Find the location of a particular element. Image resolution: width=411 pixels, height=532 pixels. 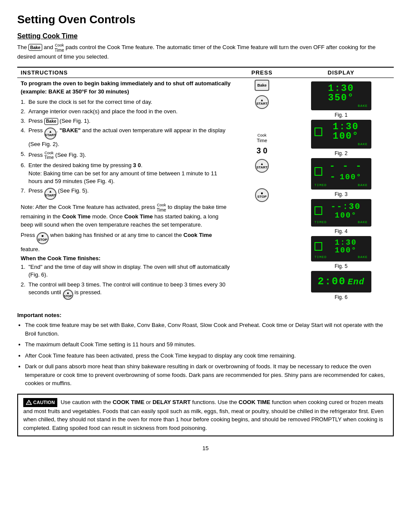

cook-time-note-label: CookTime is located at coordinates (162, 208).